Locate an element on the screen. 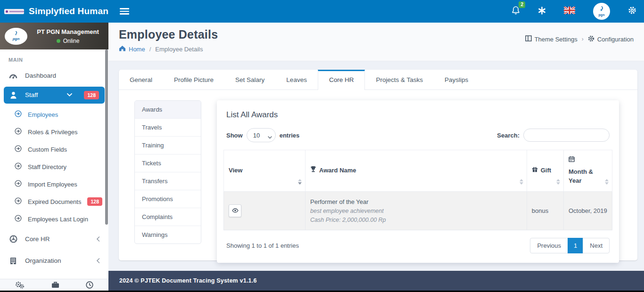 The width and height of the screenshot is (644, 292). view-award-button is located at coordinates (235, 211).